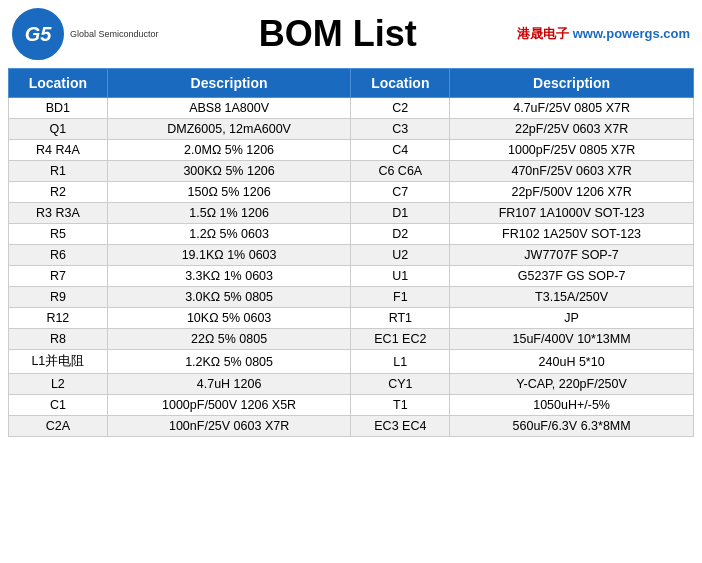  I want to click on cell-location: T1, so click(400, 406).